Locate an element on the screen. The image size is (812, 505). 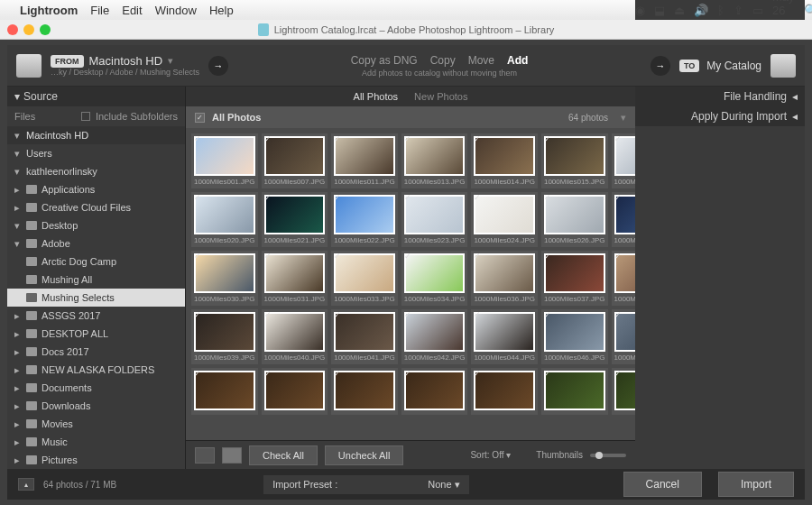
action-copy: Copy is located at coordinates (443, 60).